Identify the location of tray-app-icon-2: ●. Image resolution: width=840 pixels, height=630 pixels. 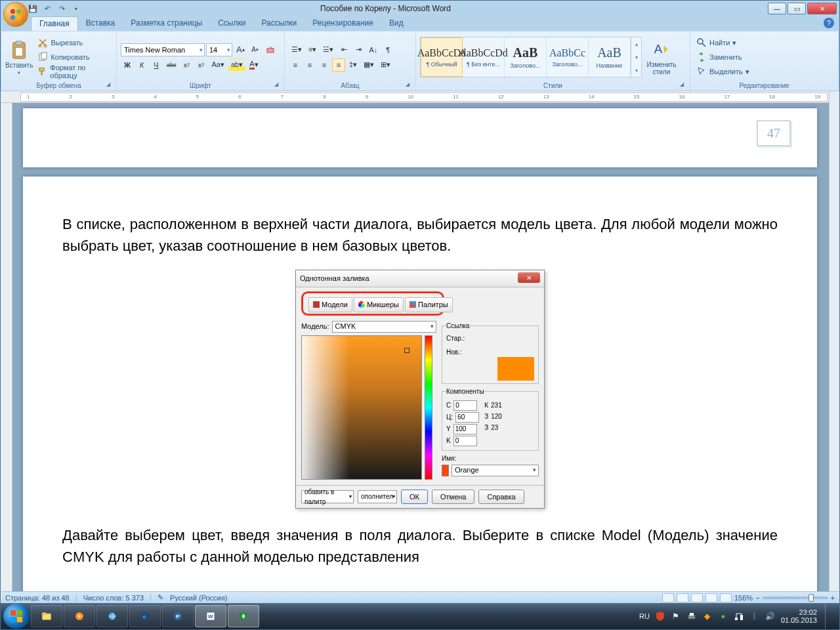
(723, 616).